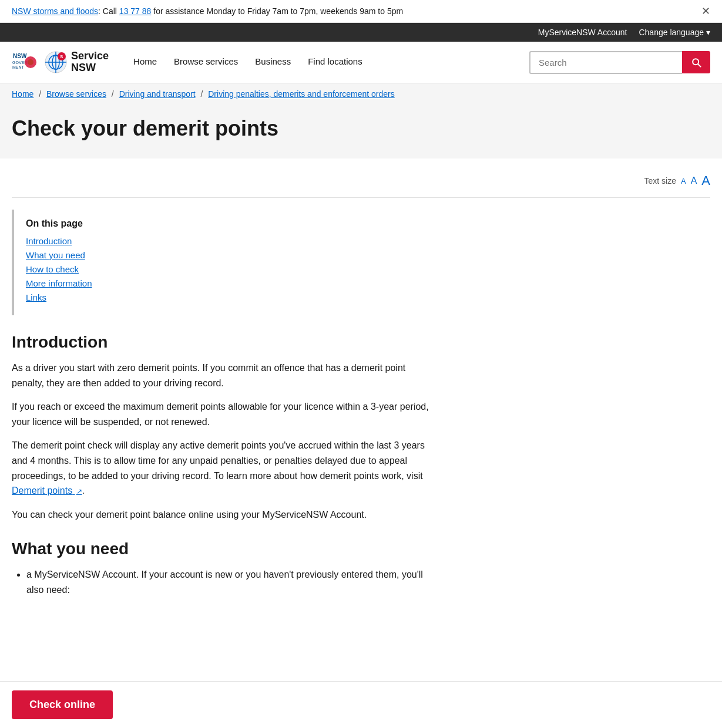  I want to click on search-button, so click(696, 62).